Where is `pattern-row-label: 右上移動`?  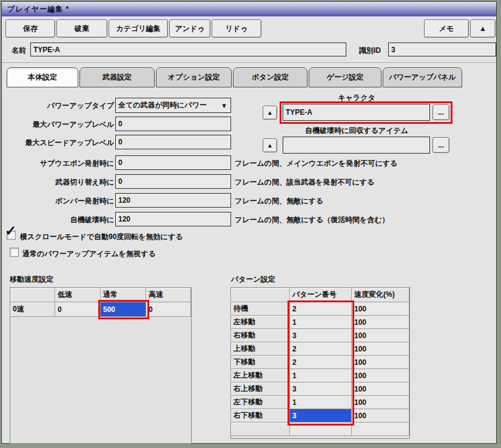
pattern-row-label: 右上移動 is located at coordinates (261, 389).